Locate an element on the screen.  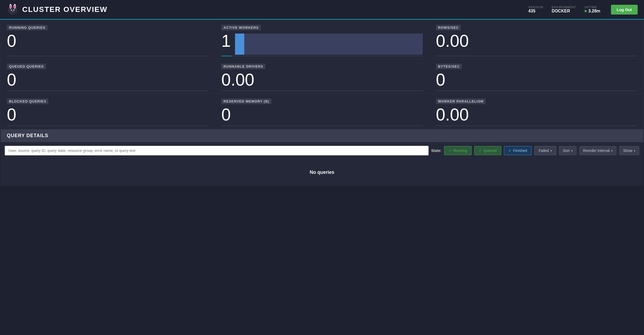
query-controls: State: ✓ Running ✓ Queued ✓ Finished Fai… is located at coordinates (322, 151).